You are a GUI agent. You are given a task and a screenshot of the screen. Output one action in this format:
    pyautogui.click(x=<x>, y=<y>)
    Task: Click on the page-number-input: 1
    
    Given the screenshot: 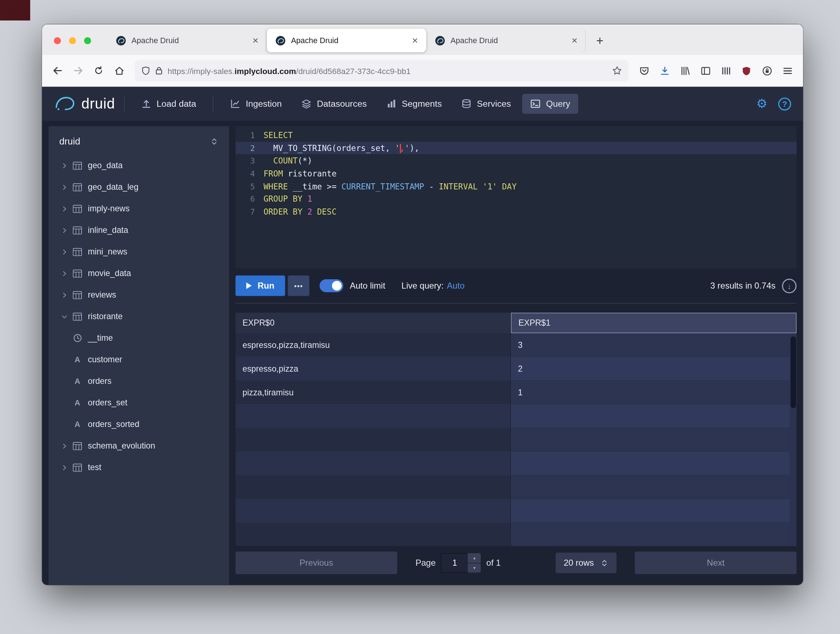 What is the action you would take?
    pyautogui.click(x=455, y=563)
    